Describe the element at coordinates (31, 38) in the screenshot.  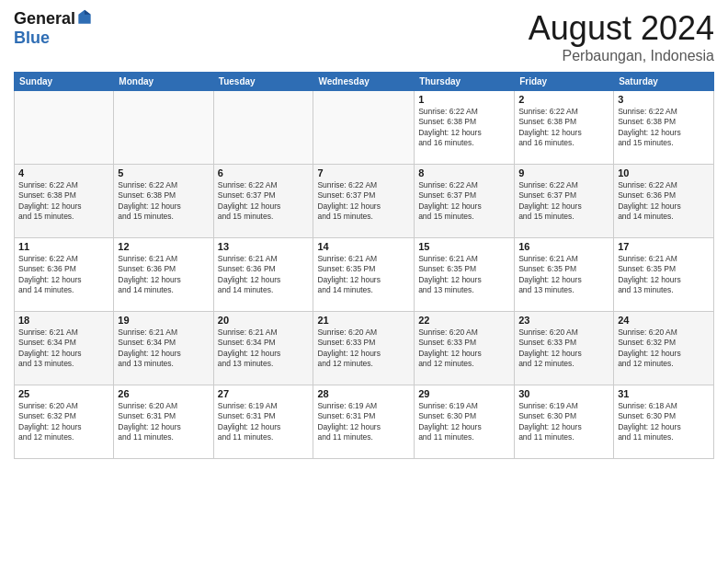
I see `logo-blue-text: Blue` at that location.